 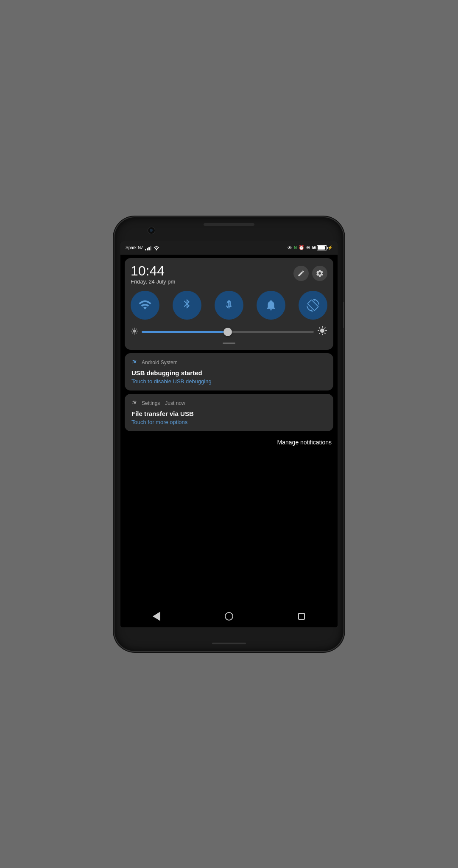 What do you see at coordinates (320, 273) in the screenshot?
I see `settings-button` at bounding box center [320, 273].